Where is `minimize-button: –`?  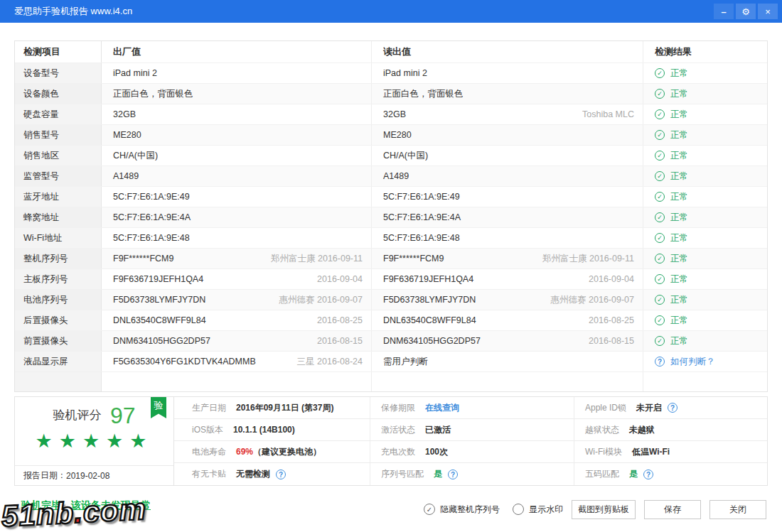
minimize-button: – is located at coordinates (724, 11).